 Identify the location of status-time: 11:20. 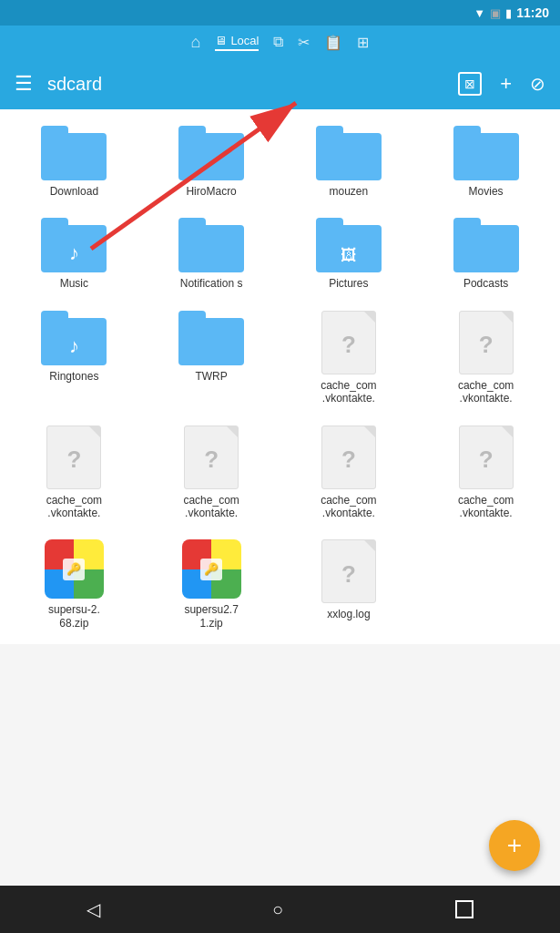
(533, 13).